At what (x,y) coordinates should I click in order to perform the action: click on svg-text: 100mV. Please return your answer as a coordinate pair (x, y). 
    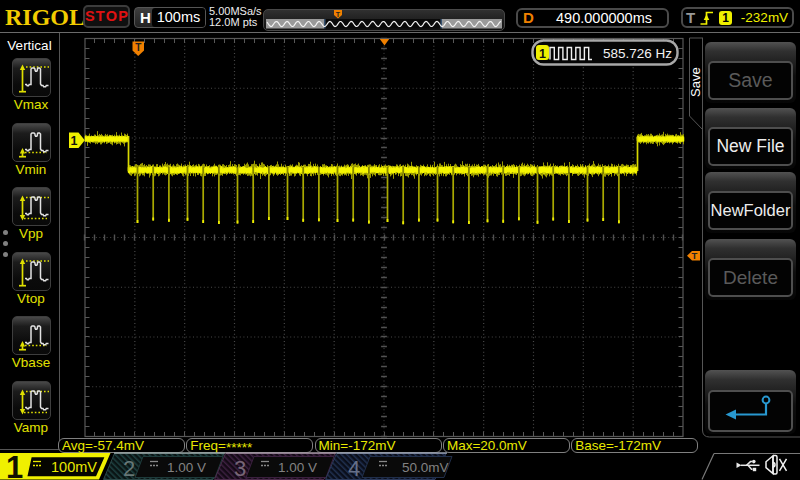
    Looking at the image, I should click on (74, 467).